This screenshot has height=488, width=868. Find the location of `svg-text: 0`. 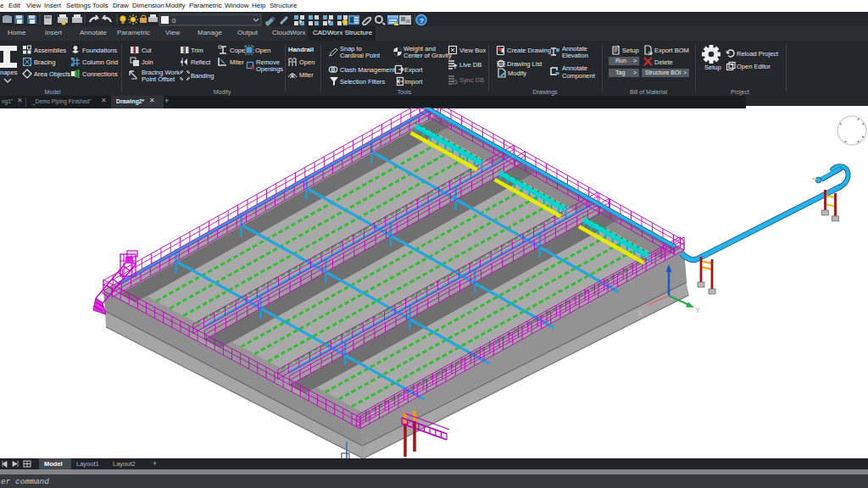

svg-text: 0 is located at coordinates (175, 20).